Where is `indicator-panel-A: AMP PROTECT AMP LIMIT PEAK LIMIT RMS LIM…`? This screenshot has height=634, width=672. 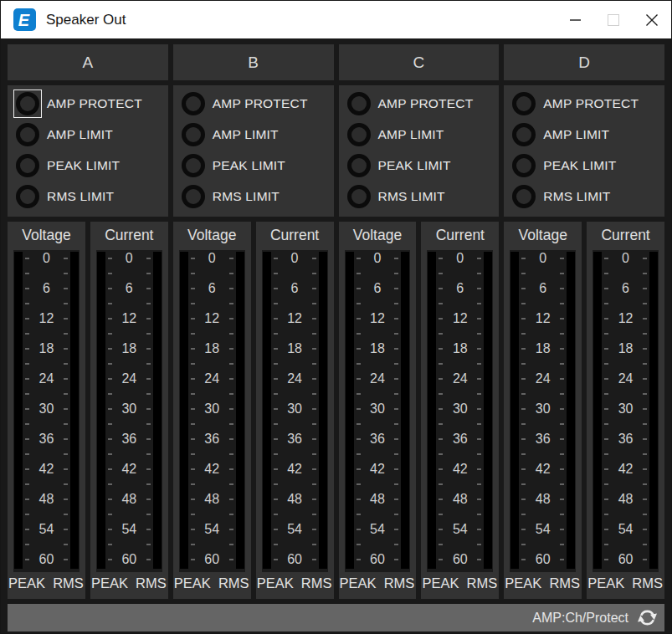
indicator-panel-A: AMP PROTECT AMP LIMIT PEAK LIMIT RMS LIM… is located at coordinates (88, 151).